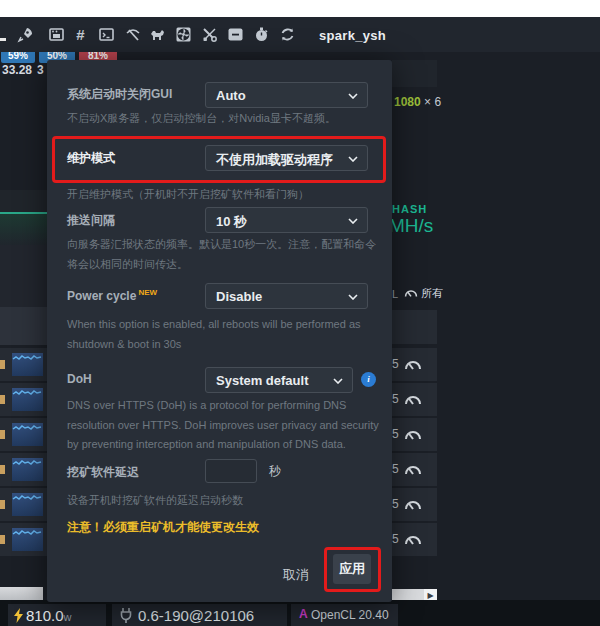 Image resolution: width=600 pixels, height=626 pixels. I want to click on maintenance-dropdown-value: 不使用加载驱动程序, so click(274, 160).